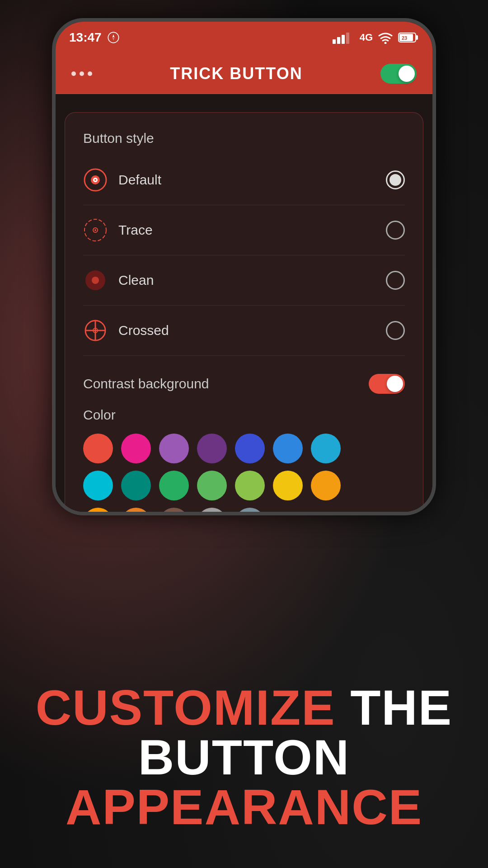  I want to click on svg-text: 23, so click(404, 38).